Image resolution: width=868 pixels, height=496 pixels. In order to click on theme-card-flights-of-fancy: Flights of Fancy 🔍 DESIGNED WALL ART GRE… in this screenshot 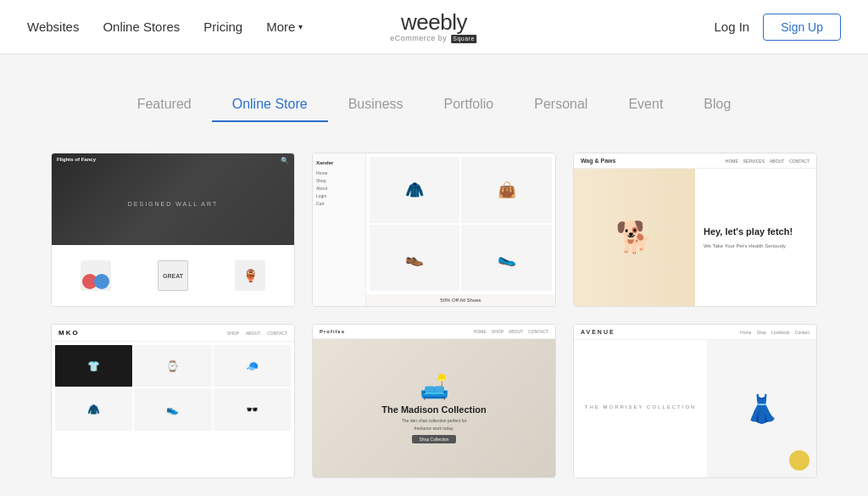, I will do `click(173, 230)`.